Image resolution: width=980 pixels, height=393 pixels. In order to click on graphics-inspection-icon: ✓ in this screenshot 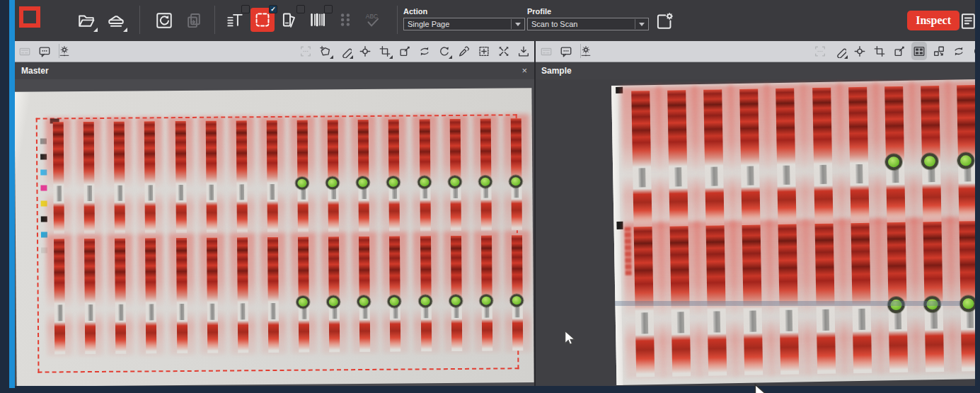, I will do `click(263, 20)`.